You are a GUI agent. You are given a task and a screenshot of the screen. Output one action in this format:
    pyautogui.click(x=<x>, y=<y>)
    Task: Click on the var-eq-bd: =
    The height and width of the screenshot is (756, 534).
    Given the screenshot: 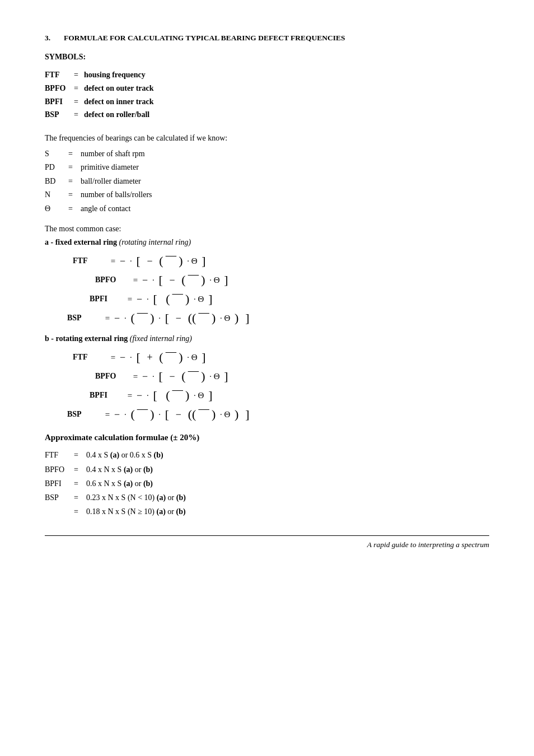 What is the action you would take?
    pyautogui.click(x=74, y=181)
    